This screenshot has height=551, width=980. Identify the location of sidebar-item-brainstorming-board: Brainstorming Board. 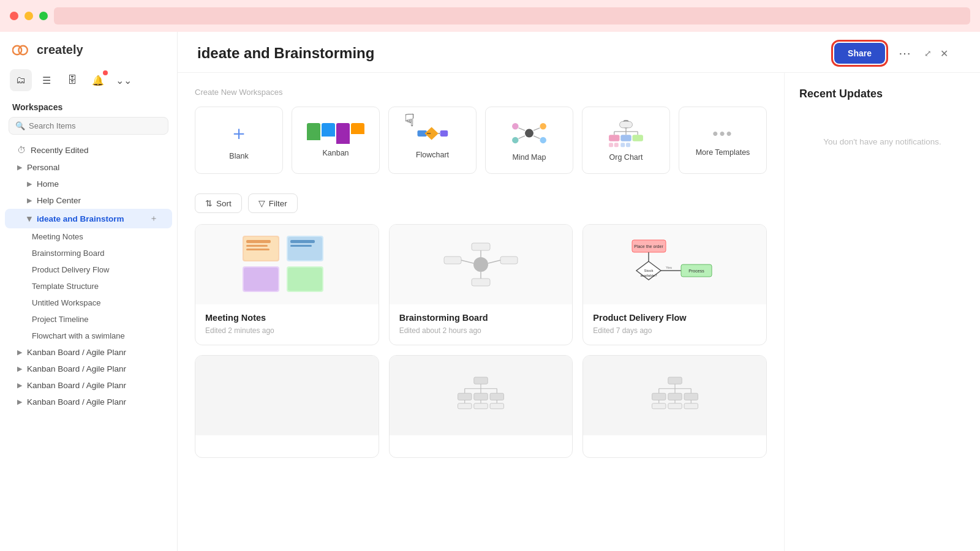
(88, 253).